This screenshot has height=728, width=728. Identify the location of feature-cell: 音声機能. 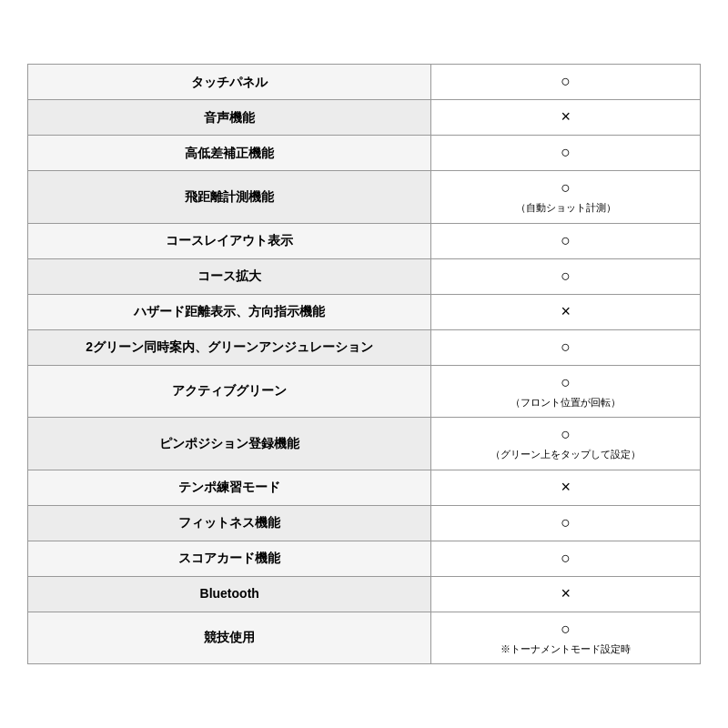
(229, 118).